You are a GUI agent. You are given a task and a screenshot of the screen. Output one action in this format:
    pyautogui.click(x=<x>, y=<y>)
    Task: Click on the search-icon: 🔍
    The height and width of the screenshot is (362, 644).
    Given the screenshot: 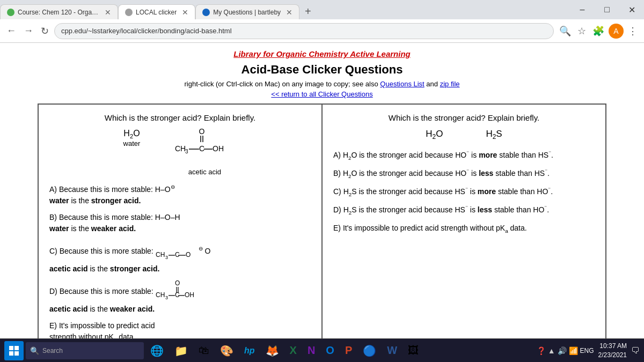 What is the action you would take?
    pyautogui.click(x=565, y=31)
    